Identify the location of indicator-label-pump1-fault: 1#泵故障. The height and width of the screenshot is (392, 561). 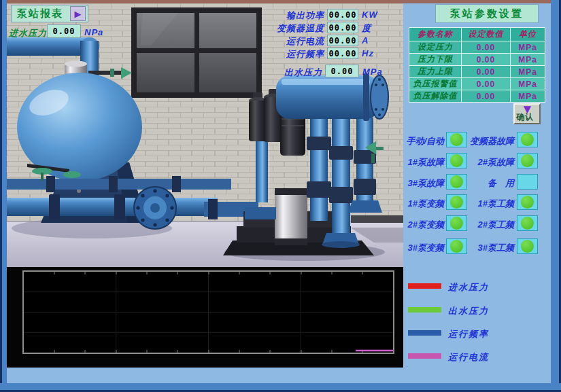
(424, 162).